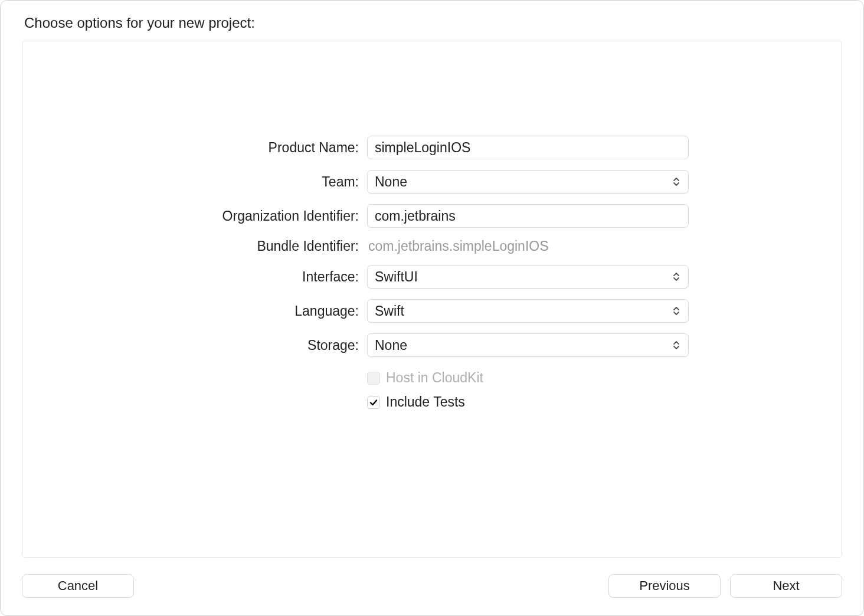 The width and height of the screenshot is (864, 616). What do you see at coordinates (523, 182) in the screenshot?
I see `team-value: None` at bounding box center [523, 182].